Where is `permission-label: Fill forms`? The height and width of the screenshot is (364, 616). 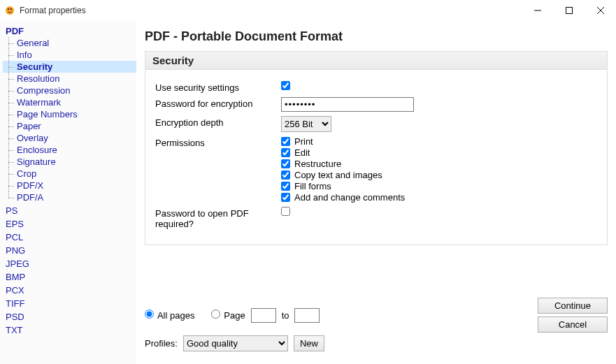
permission-label: Fill forms is located at coordinates (313, 186).